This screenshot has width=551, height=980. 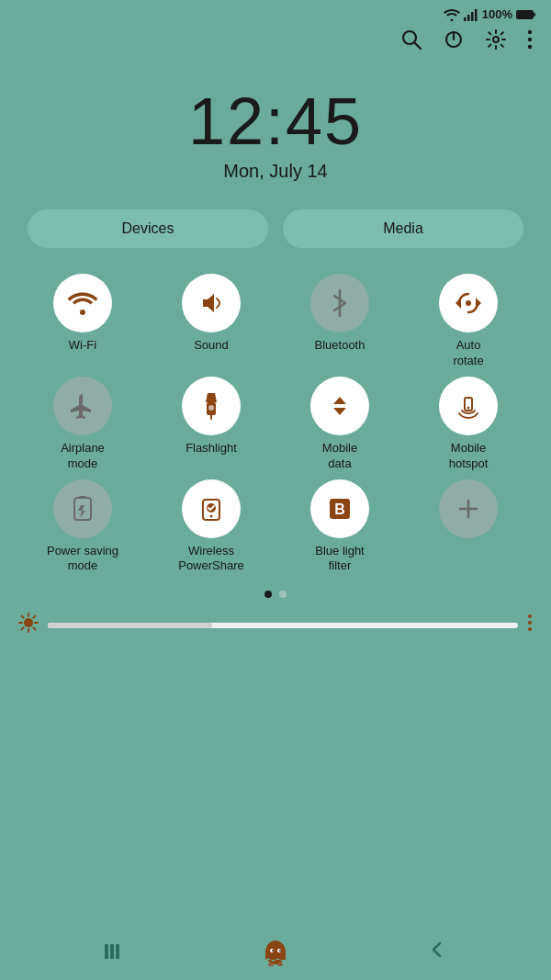 I want to click on bottom-nav, so click(x=276, y=952).